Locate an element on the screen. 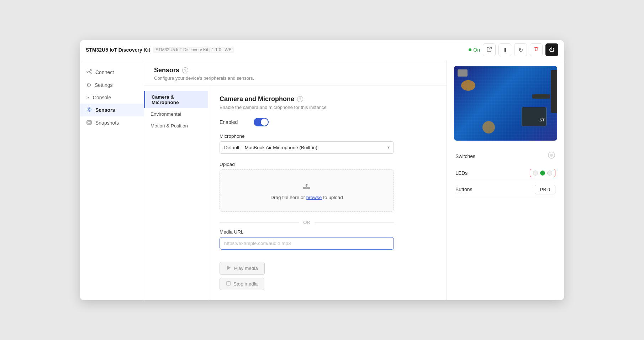 The width and height of the screenshot is (644, 340). power-button: ⏻ is located at coordinates (552, 50).